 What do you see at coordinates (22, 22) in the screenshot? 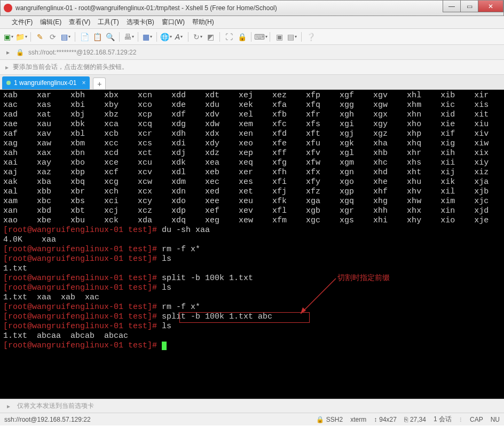
I see `menu-file: 文件(F)` at bounding box center [22, 22].